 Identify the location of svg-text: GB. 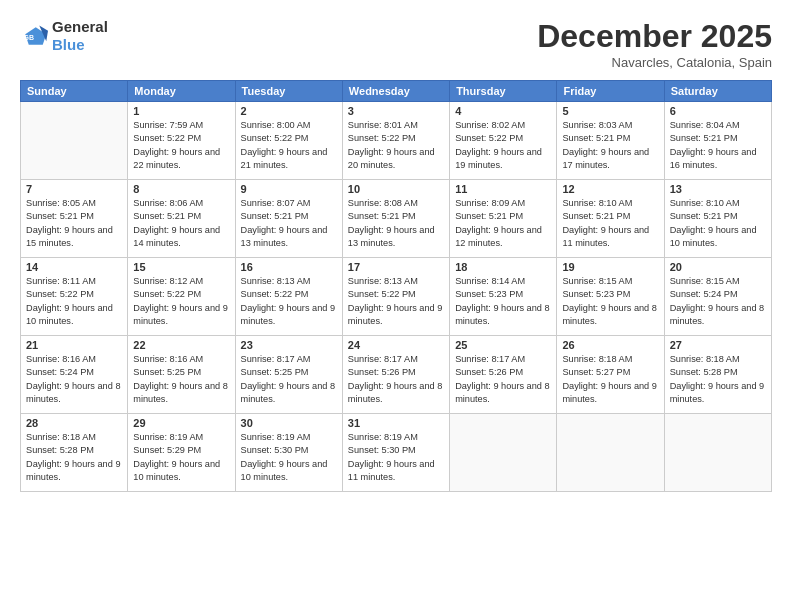
(30, 38).